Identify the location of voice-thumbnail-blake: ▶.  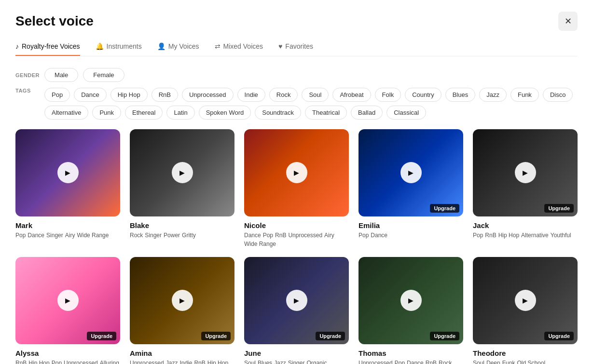
(182, 173).